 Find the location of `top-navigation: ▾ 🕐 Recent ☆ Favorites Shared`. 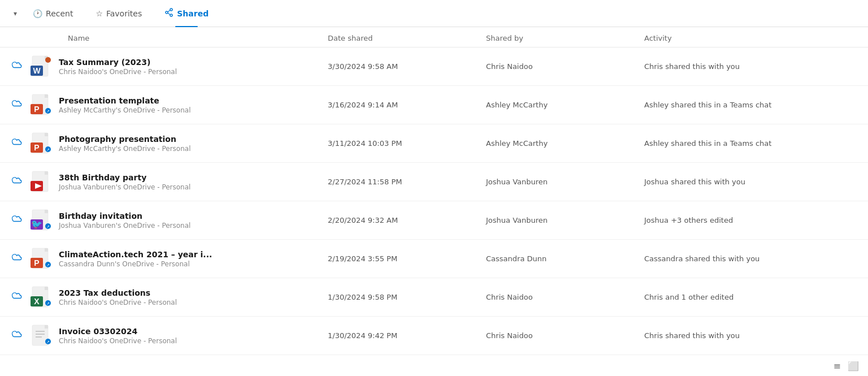

top-navigation: ▾ 🕐 Recent ☆ Favorites Shared is located at coordinates (434, 14).